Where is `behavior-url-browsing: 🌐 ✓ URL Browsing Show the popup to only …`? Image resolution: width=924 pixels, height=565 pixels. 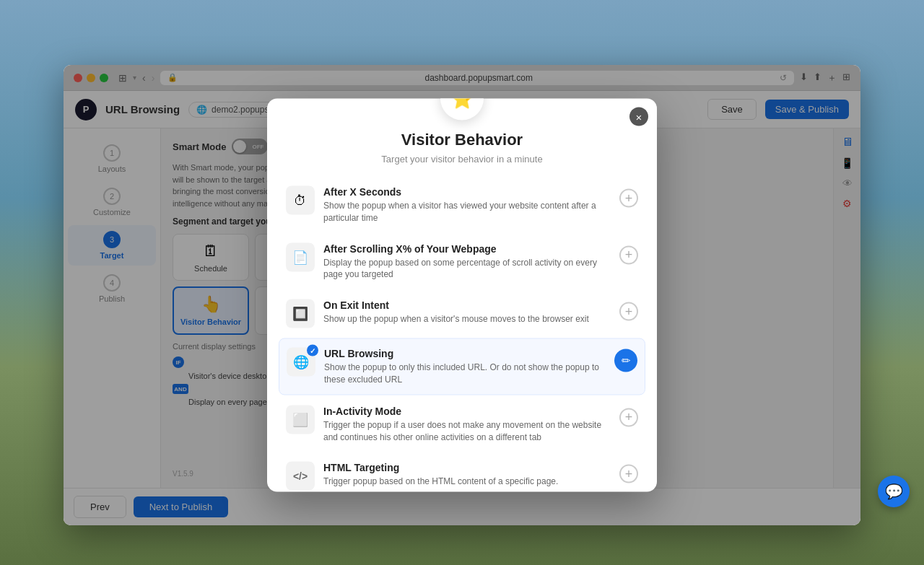
behavior-url-browsing: 🌐 ✓ URL Browsing Show the popup to only … is located at coordinates (462, 367).